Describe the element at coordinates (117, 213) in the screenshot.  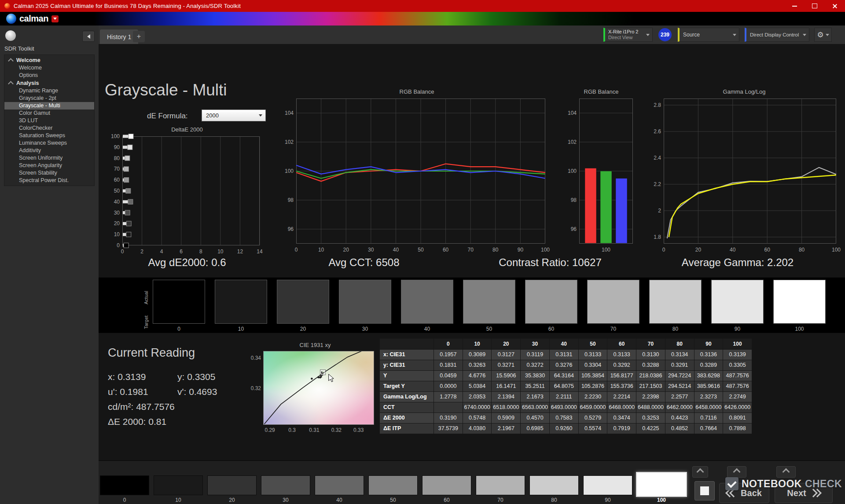
I see `svg-text: 30` at that location.